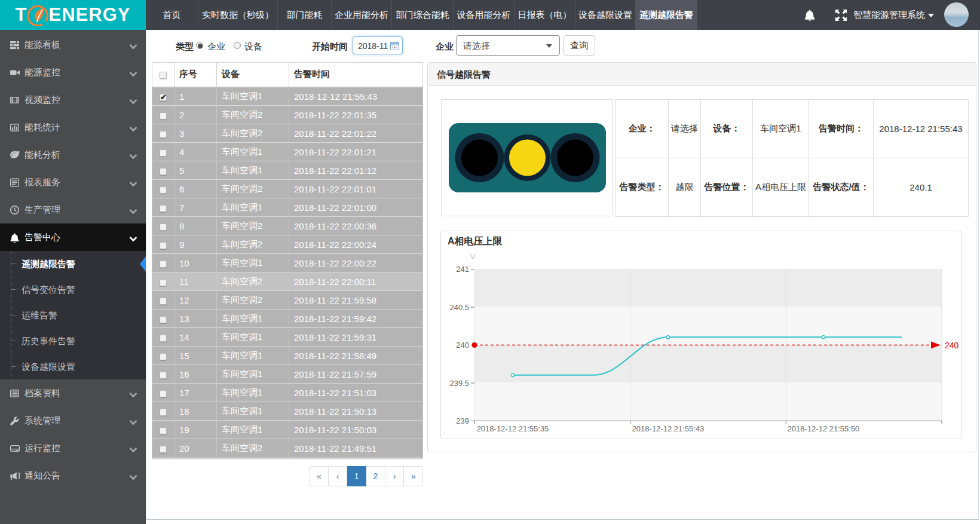 The height and width of the screenshot is (524, 980). I want to click on svg-text: 239.5, so click(459, 384).